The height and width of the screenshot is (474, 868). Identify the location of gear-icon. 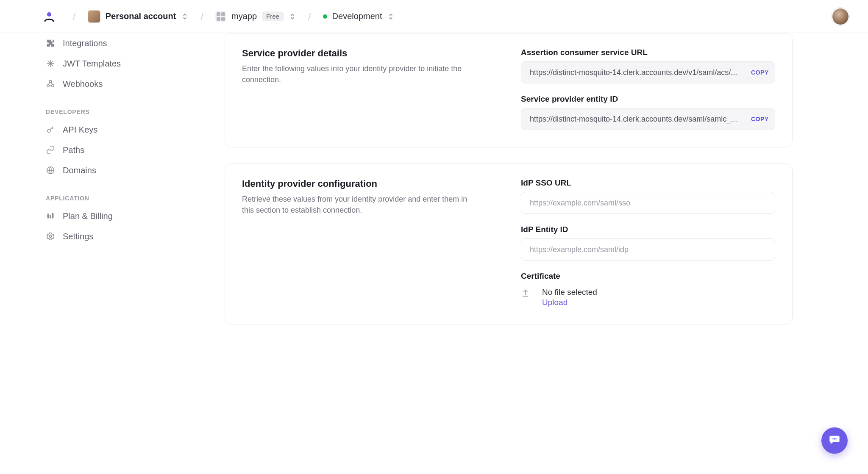
(50, 236).